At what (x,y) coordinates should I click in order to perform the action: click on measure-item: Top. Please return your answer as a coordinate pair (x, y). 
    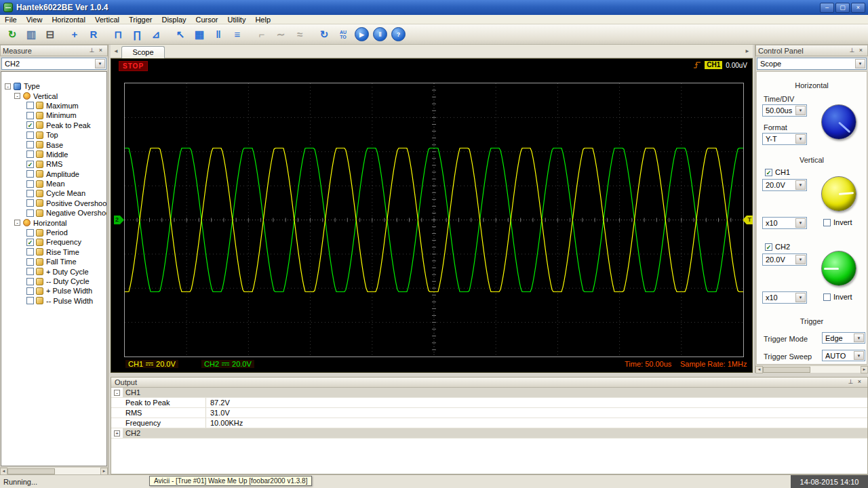
    Looking at the image, I should click on (52, 135).